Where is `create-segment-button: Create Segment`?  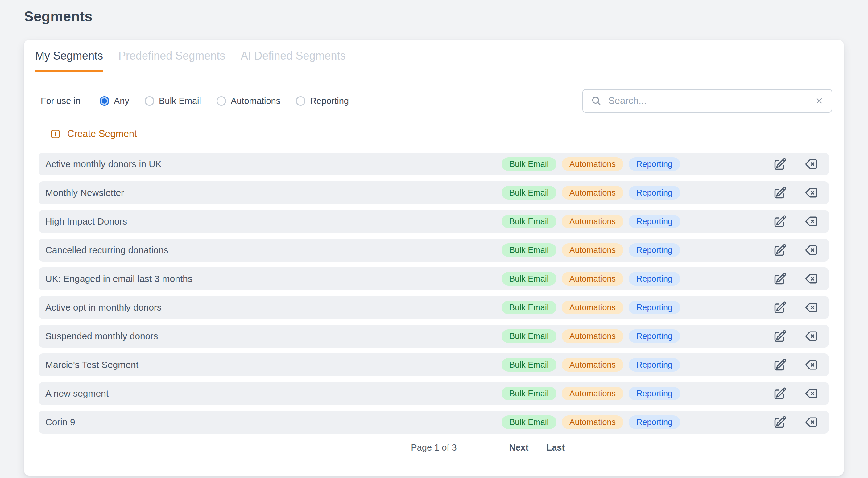
create-segment-button: Create Segment is located at coordinates (94, 134).